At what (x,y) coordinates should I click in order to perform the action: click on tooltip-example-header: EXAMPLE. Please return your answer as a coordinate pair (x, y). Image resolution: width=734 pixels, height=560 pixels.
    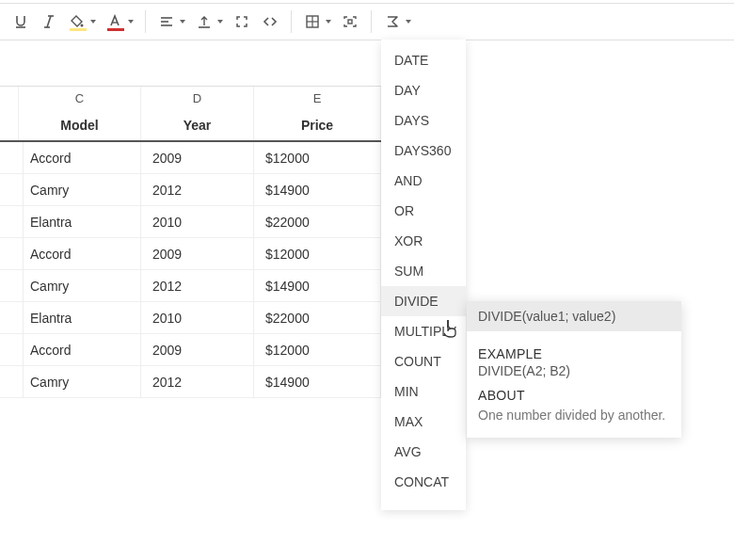
    Looking at the image, I should click on (574, 354).